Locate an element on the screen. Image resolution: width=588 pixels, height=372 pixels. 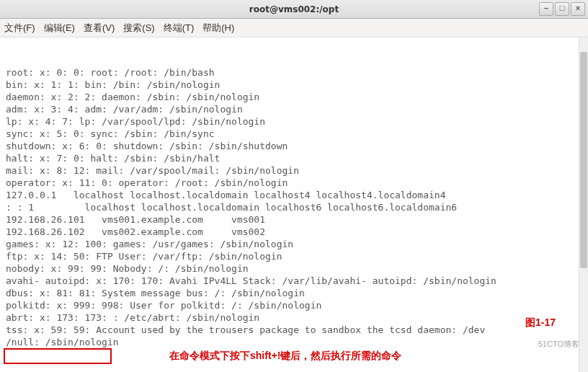
window-controls: – □ × is located at coordinates (562, 9).